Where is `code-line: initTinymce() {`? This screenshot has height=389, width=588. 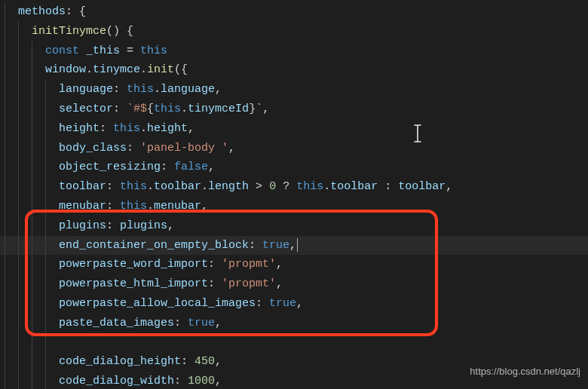 code-line: initTinymce() { is located at coordinates (294, 32).